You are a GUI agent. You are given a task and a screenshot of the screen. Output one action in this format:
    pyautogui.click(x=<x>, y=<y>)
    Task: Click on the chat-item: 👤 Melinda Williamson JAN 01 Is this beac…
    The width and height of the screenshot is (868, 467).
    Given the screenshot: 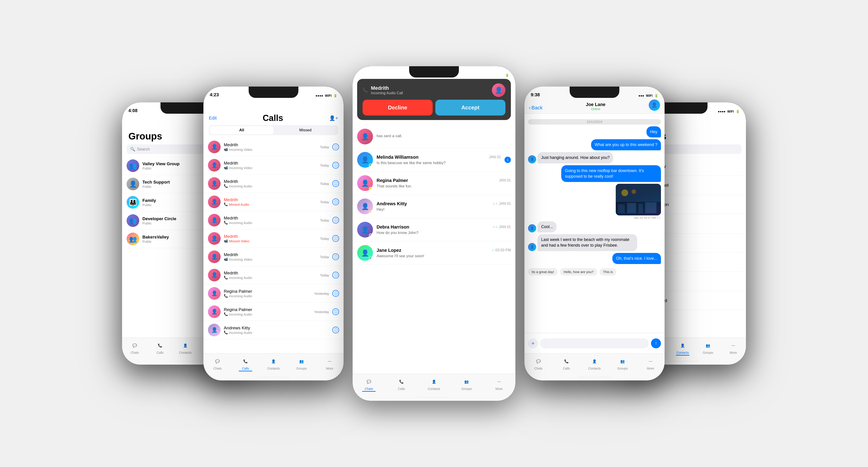 What is the action you would take?
    pyautogui.click(x=434, y=160)
    